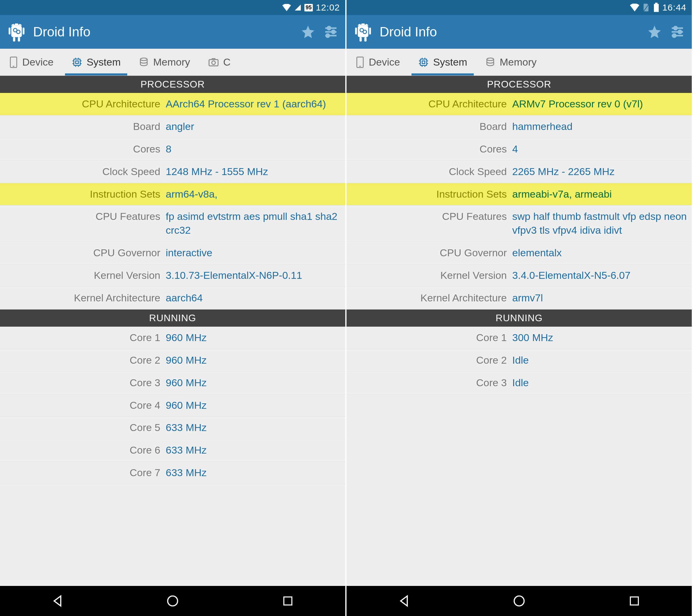 The height and width of the screenshot is (616, 693). Describe the element at coordinates (256, 223) in the screenshot. I see `info-value: fp asimd evtstrm aes pmull sha1 sha2 crc…` at that location.